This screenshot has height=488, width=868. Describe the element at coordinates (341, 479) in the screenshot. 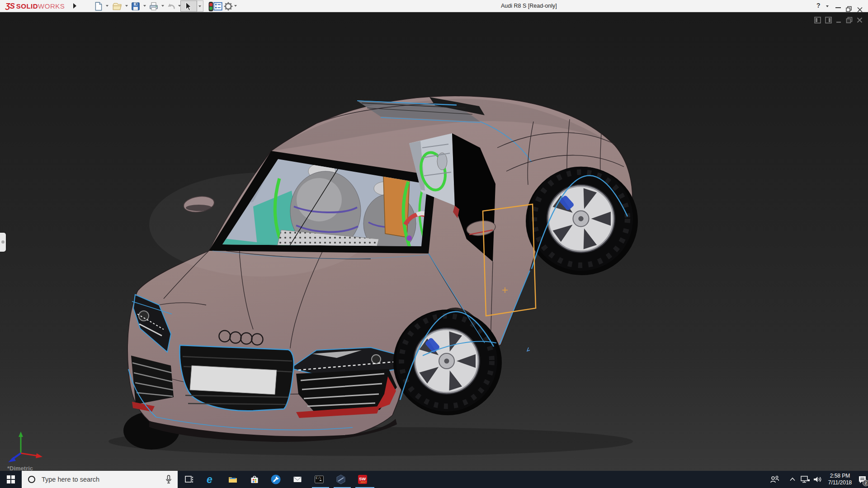

I see `utility-hexagon-button` at that location.